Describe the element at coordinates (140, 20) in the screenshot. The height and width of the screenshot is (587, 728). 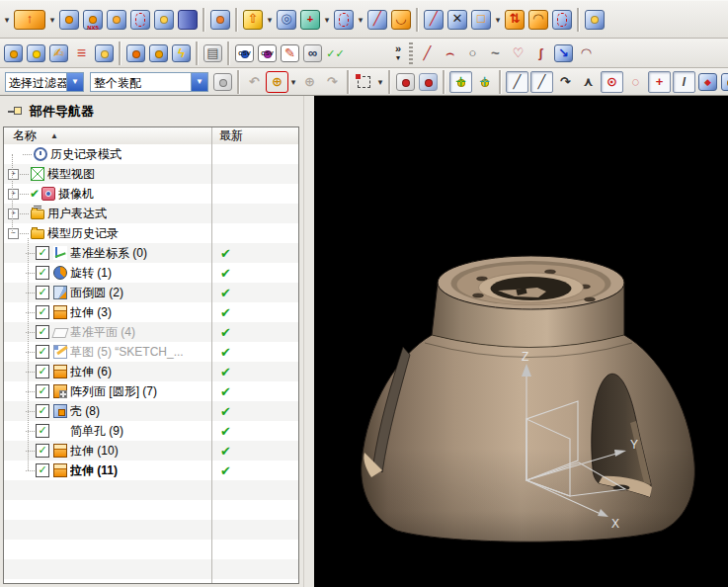
I see `revolve-section-icon` at that location.